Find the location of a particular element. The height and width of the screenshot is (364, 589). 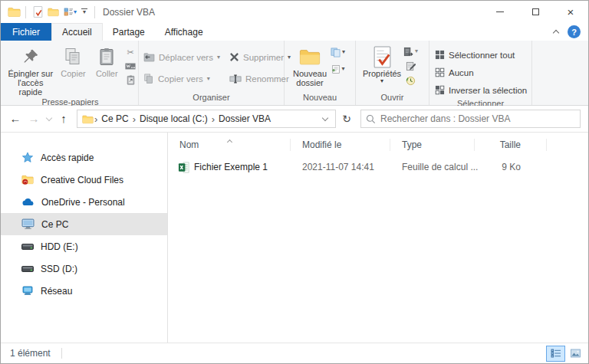

copy-button: Copier is located at coordinates (74, 60).